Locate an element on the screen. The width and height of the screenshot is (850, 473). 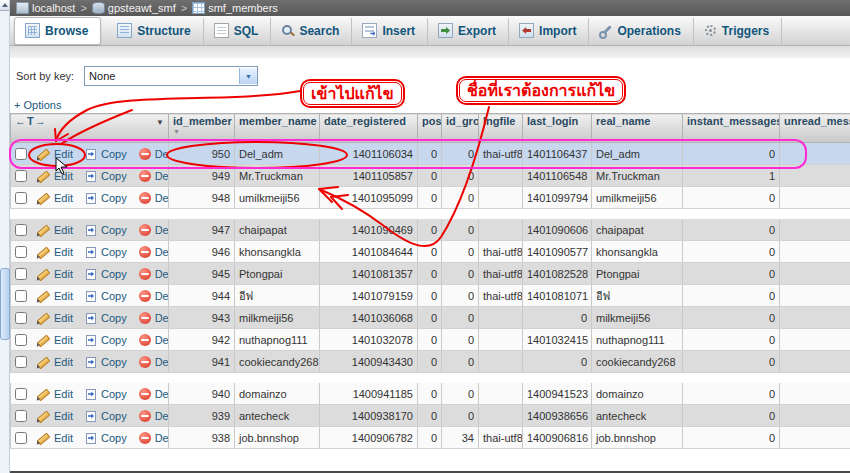
column-header-lngfile: lngfile is located at coordinates (501, 128).